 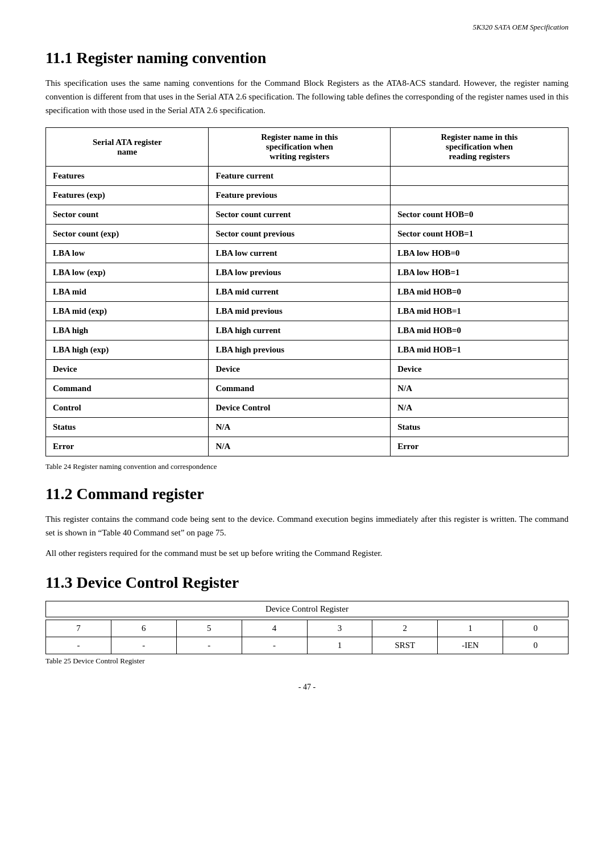 What do you see at coordinates (127, 350) in the screenshot?
I see `table-cell-9-0: LBA high (exp)` at bounding box center [127, 350].